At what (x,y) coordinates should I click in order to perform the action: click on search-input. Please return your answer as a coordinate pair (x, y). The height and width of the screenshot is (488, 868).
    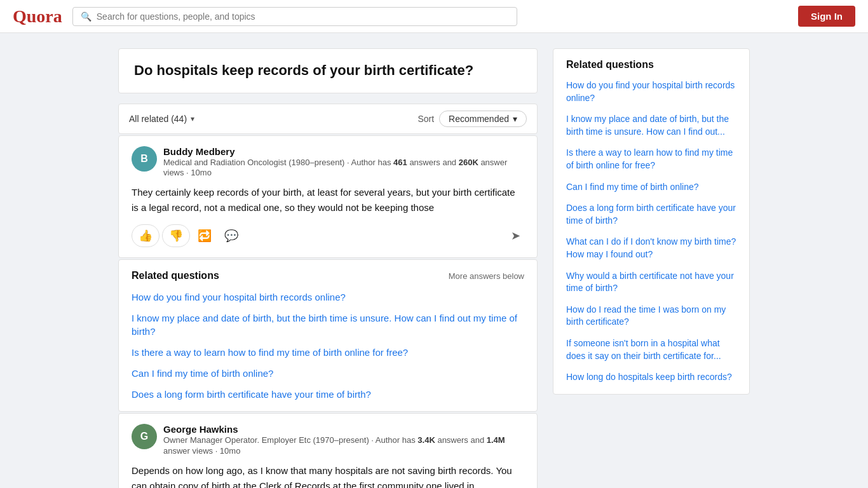
    Looking at the image, I should click on (302, 17).